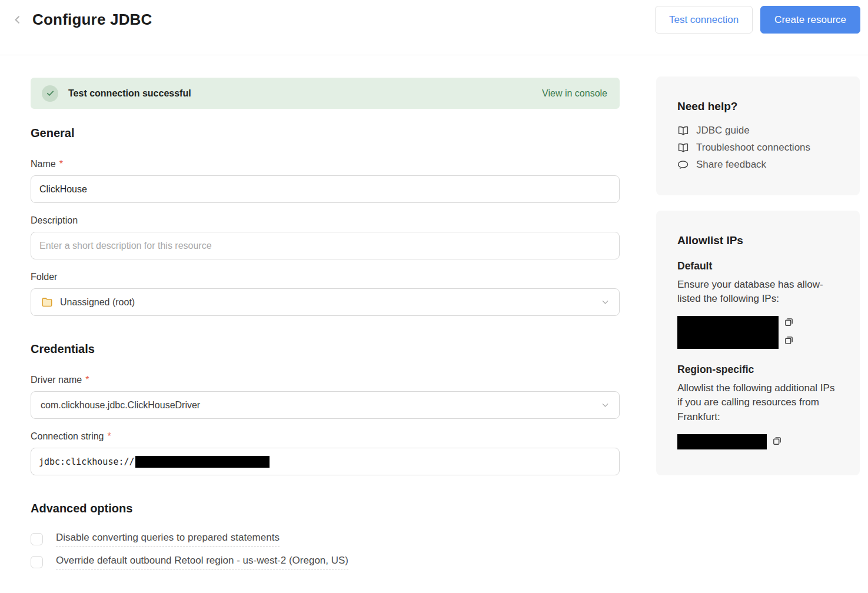 This screenshot has width=868, height=593. Describe the element at coordinates (44, 164) in the screenshot. I see `name-label-text: Name` at that location.